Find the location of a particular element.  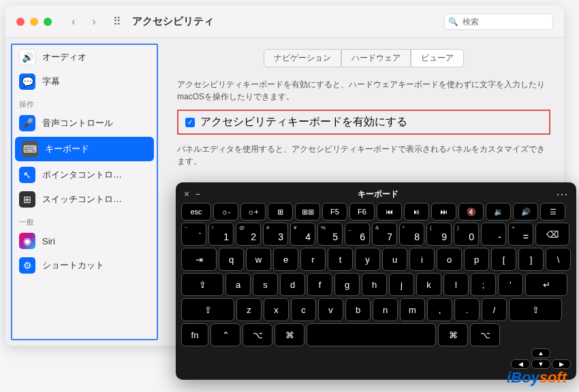

key: g is located at coordinates (347, 284).